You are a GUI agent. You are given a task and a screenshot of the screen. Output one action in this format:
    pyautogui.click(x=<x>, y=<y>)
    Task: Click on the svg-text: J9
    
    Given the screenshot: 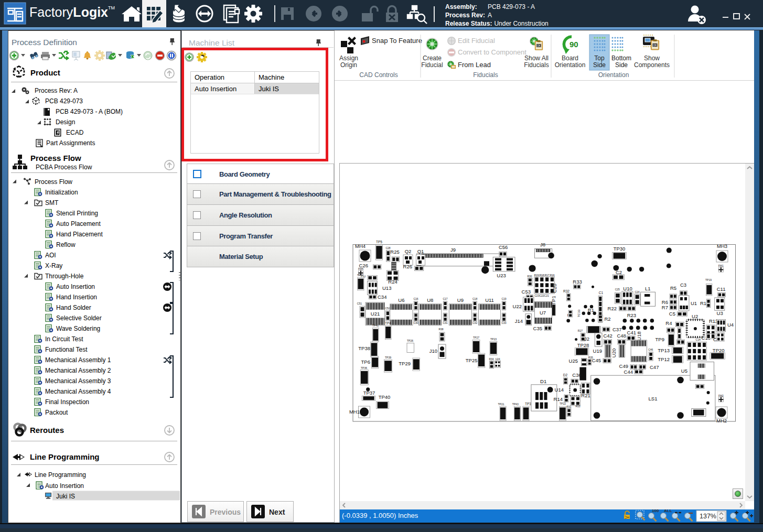 What is the action you would take?
    pyautogui.click(x=453, y=249)
    